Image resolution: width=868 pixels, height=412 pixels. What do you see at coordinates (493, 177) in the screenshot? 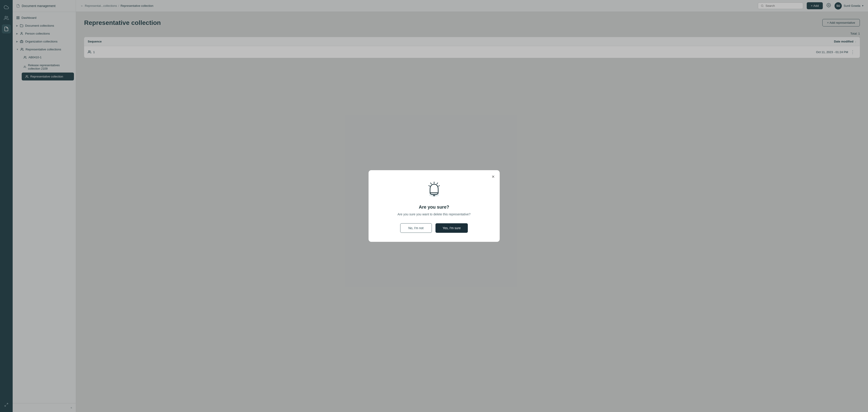
I see `modal-close-button: ×` at bounding box center [493, 177].